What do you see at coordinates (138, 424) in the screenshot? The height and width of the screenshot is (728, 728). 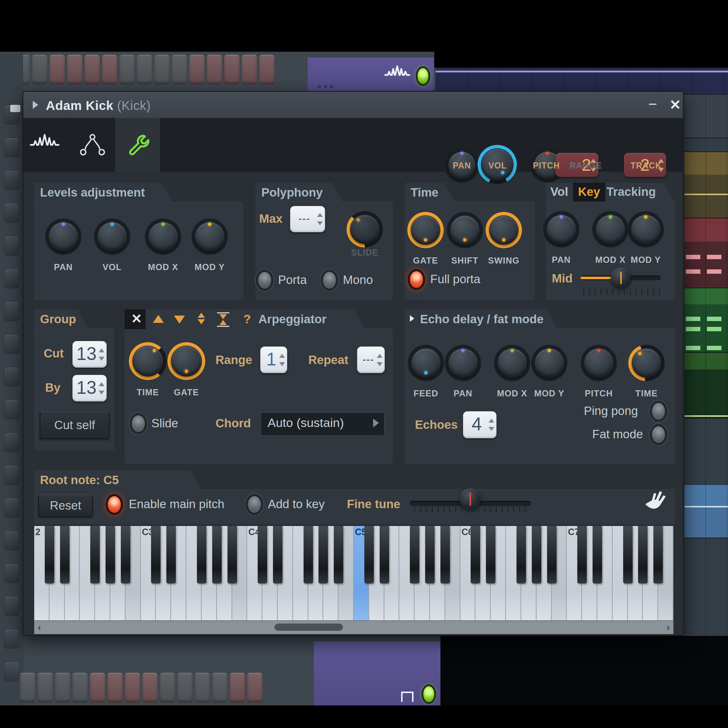 I see `arp-slide-led` at bounding box center [138, 424].